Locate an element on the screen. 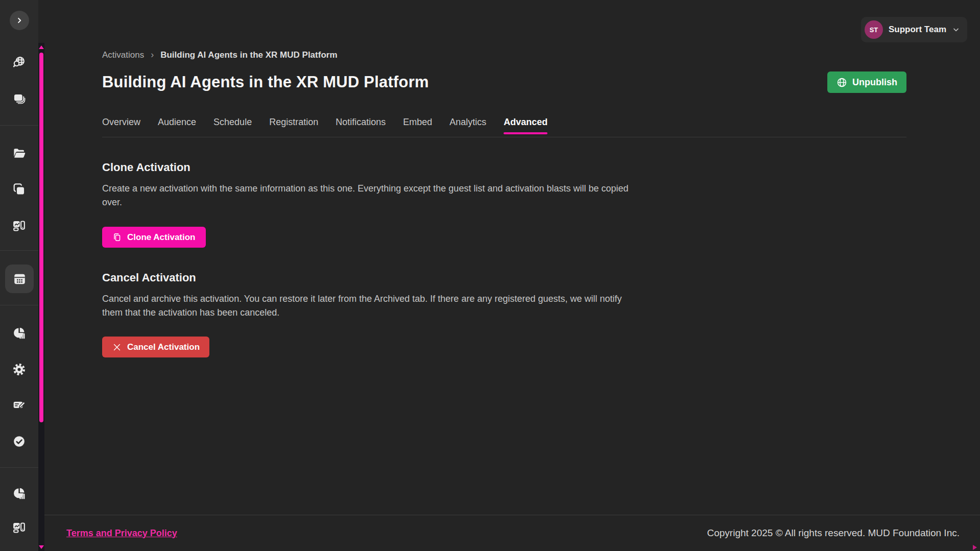 The image size is (980, 551). tab-label: Schedule is located at coordinates (233, 122).